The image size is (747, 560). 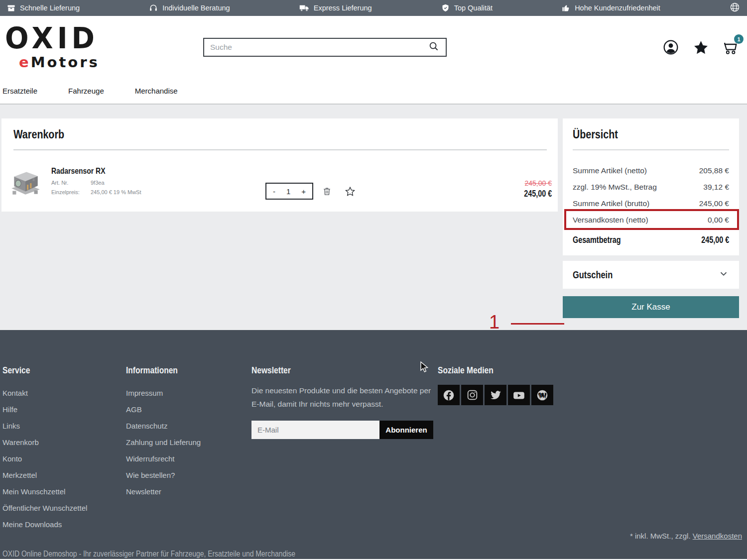 What do you see at coordinates (52, 47) in the screenshot?
I see `shop-logo: OXID eMotors` at bounding box center [52, 47].